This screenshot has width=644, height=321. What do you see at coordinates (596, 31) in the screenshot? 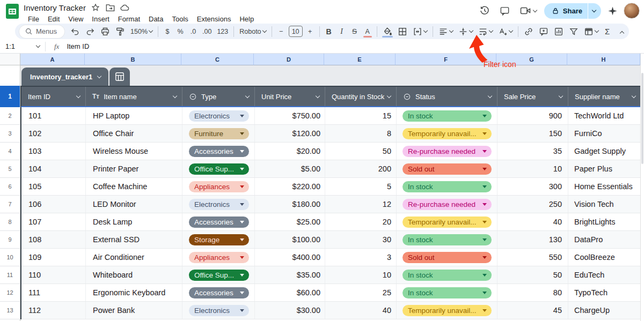
I see `table-views-chevron` at bounding box center [596, 31].